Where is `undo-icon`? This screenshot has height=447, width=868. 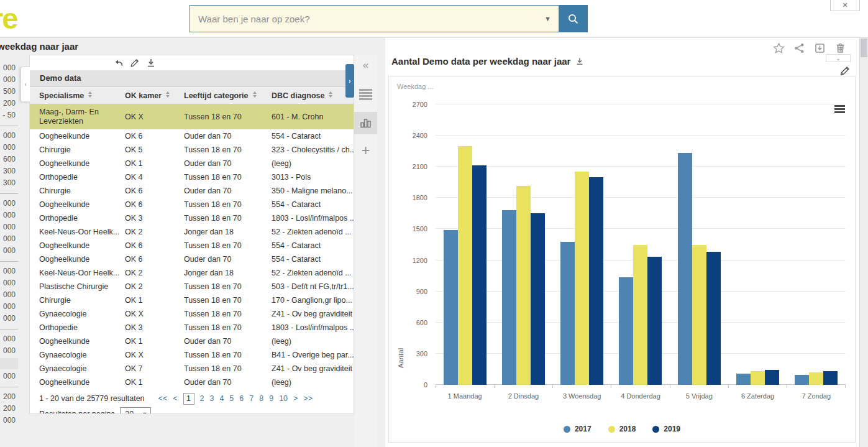
undo-icon is located at coordinates (119, 63).